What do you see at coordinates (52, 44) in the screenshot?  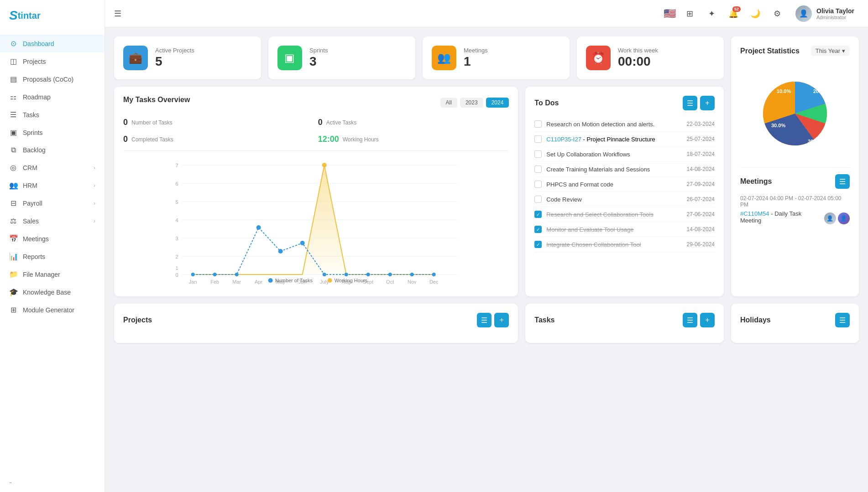 I see `sidebar-item-dashboard: ⊙ Dashboard` at bounding box center [52, 44].